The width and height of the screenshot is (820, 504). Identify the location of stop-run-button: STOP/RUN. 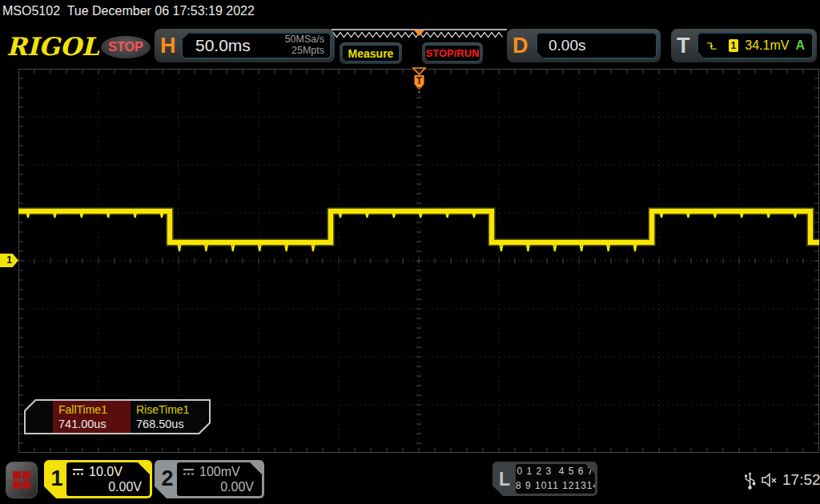
(452, 53).